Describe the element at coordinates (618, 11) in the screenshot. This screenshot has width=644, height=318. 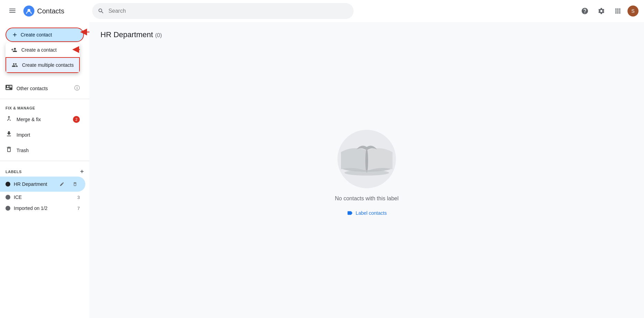
I see `apps-icon` at that location.